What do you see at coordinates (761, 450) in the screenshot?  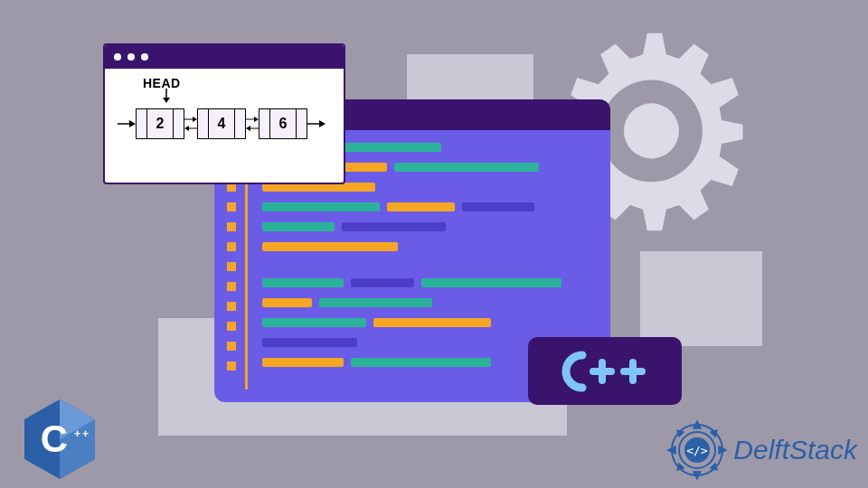 I see `delftstack-logo: </> DelftStack` at bounding box center [761, 450].